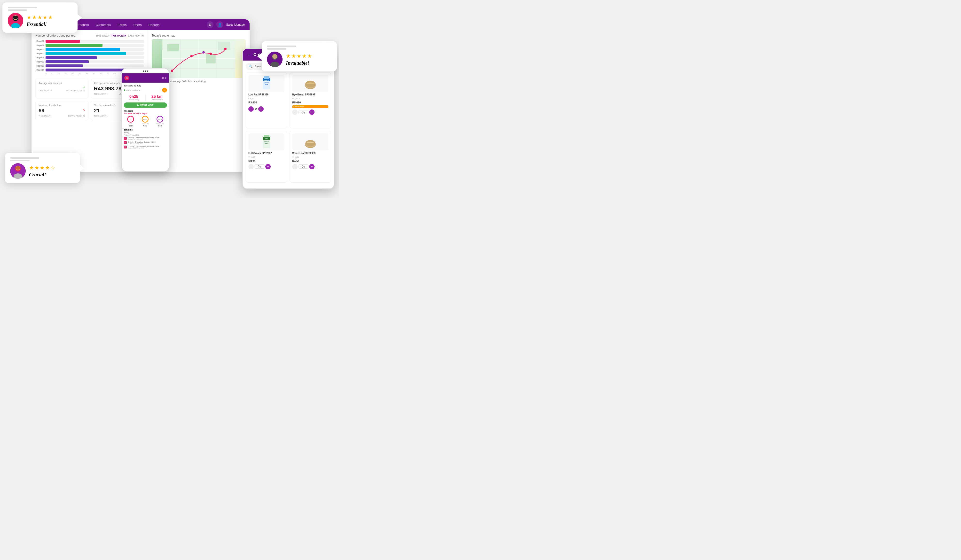  Describe the element at coordinates (90, 45) in the screenshot. I see `bar-row-rep002: Rep002` at that location.